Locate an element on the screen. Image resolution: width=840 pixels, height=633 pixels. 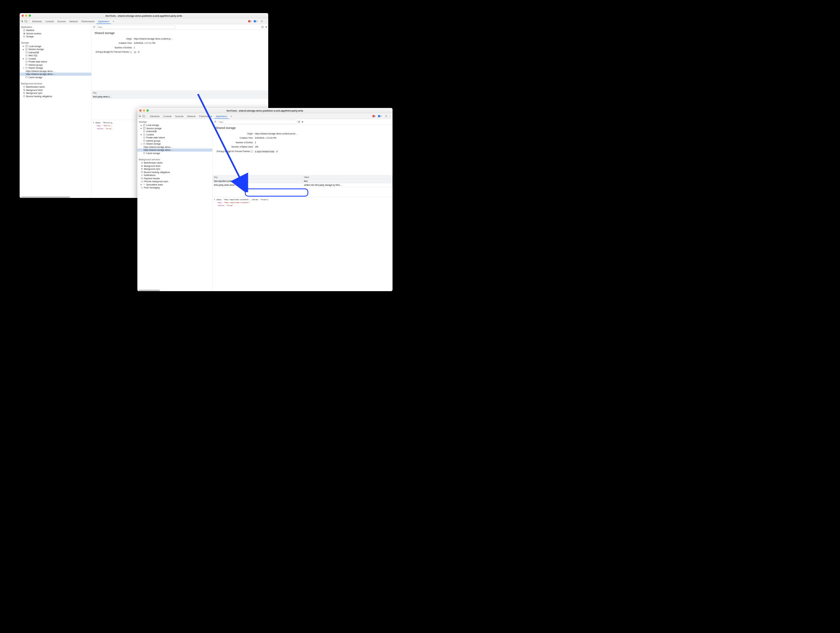
sidebar-payment-handler: Payment handler is located at coordinates (175, 178).